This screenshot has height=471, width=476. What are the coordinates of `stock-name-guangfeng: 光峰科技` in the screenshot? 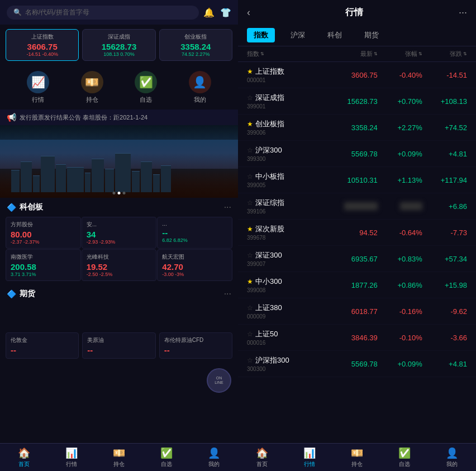 It's located at (120, 257).